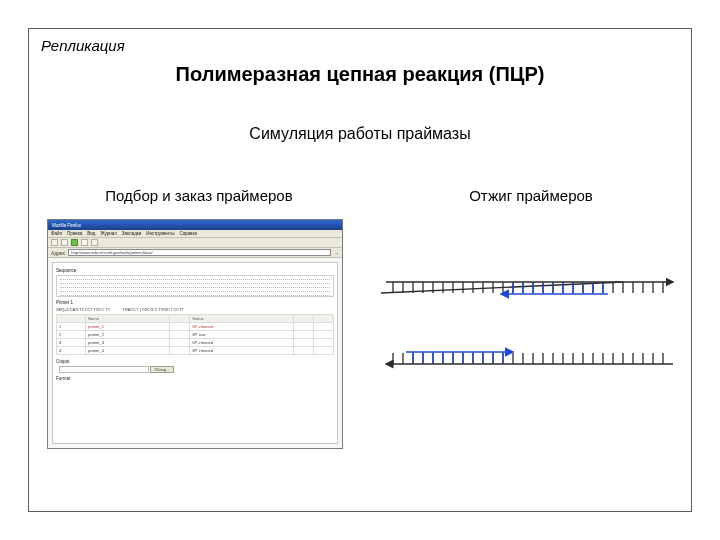 Image resolution: width=720 pixels, height=540 pixels. What do you see at coordinates (195, 286) in the screenshot?
I see `sequence-textarea` at bounding box center [195, 286].